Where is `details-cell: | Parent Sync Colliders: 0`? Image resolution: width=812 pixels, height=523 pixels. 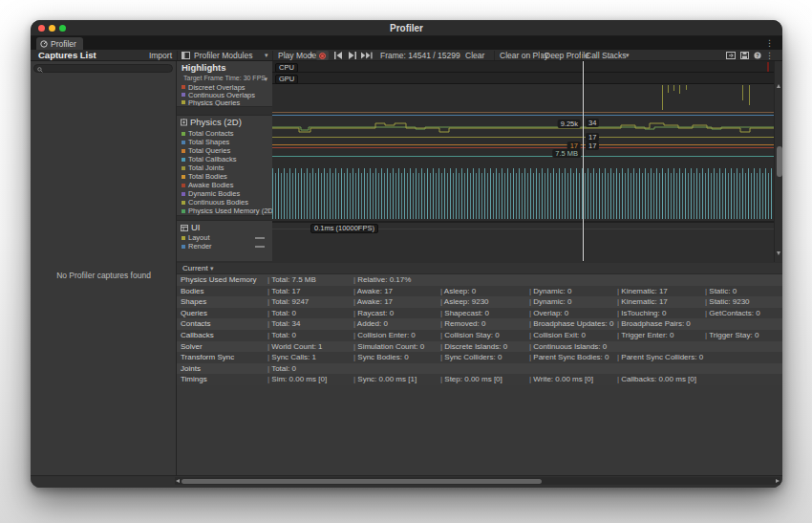 details-cell: | Parent Sync Colliders: 0 is located at coordinates (660, 358).